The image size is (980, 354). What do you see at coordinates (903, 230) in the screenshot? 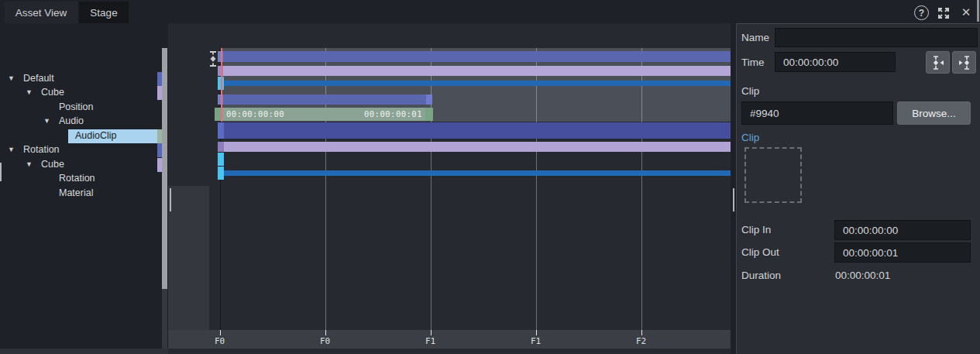
I see `clip-in-input: 00:00:00:00` at bounding box center [903, 230].